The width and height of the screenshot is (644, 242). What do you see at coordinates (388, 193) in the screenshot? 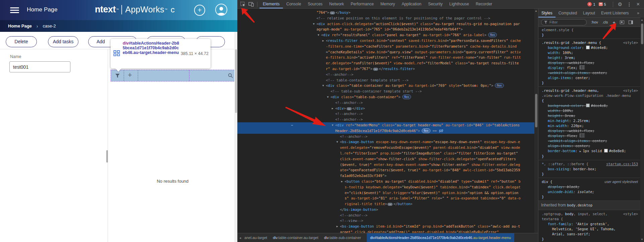
I see `tree-node: ▶<button class="btn au-target" disabled.…` at bounding box center [388, 193].